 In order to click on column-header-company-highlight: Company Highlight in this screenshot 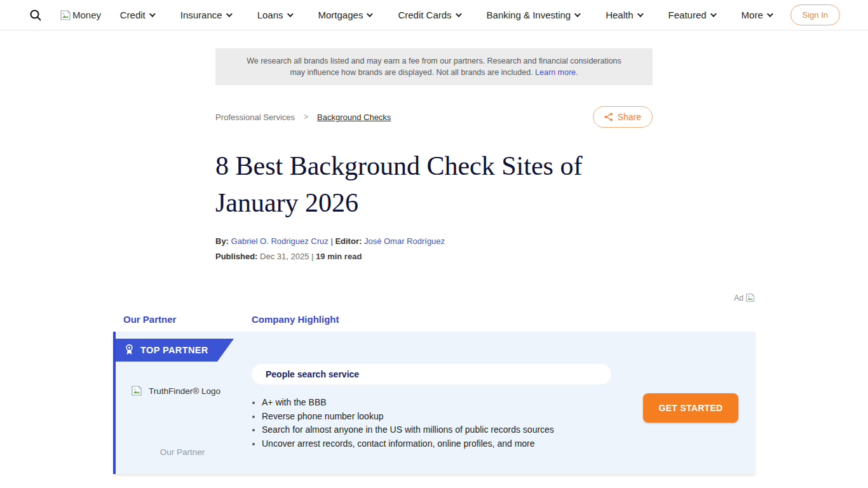, I will do `click(295, 319)`.